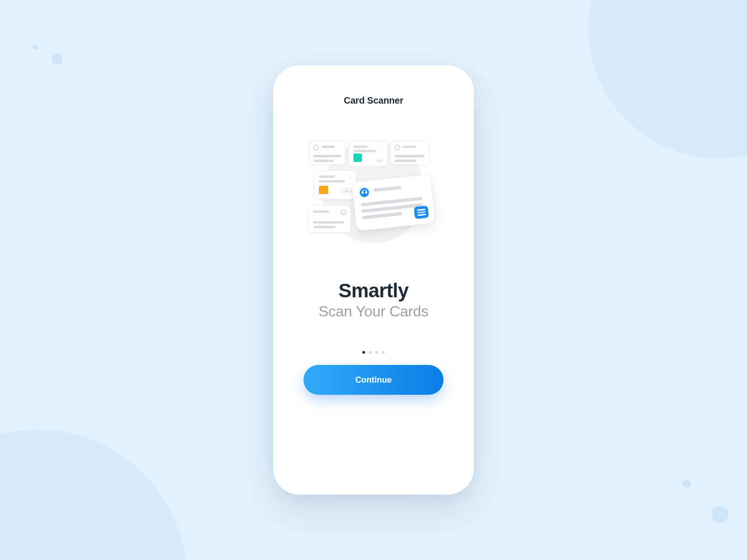  Describe the element at coordinates (93, 495) in the screenshot. I see `background-circle-bottom-left` at that location.